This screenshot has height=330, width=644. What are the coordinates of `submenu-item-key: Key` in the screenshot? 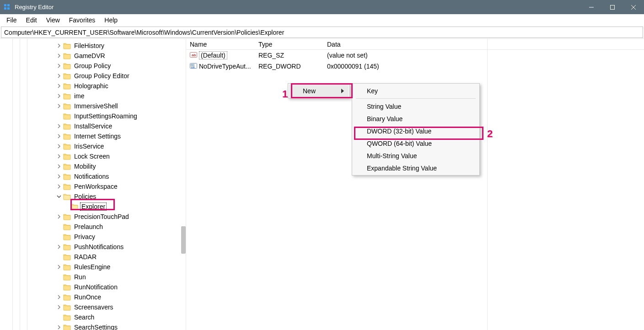 It's located at (416, 90).